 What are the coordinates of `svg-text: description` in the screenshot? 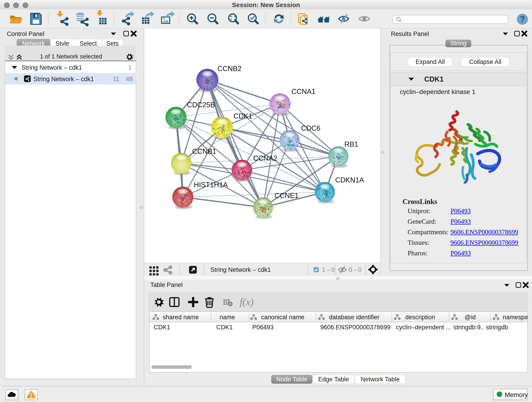 It's located at (420, 317).